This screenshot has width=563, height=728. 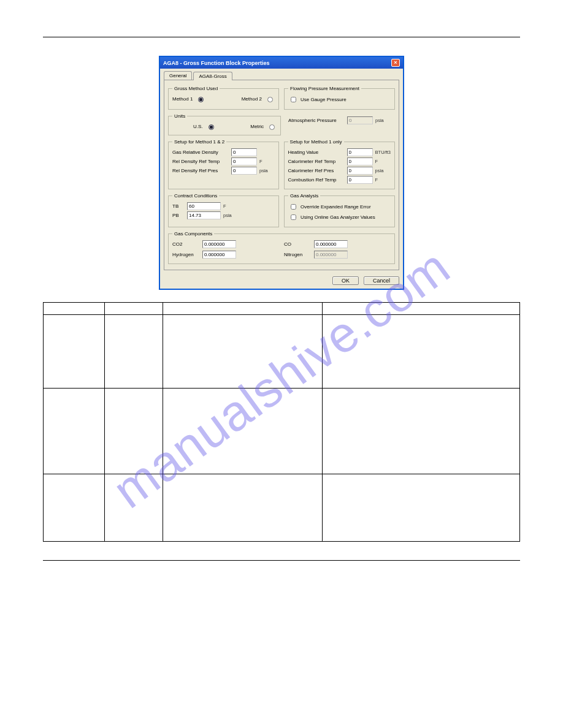 I want to click on cal-pres-input, so click(x=360, y=170).